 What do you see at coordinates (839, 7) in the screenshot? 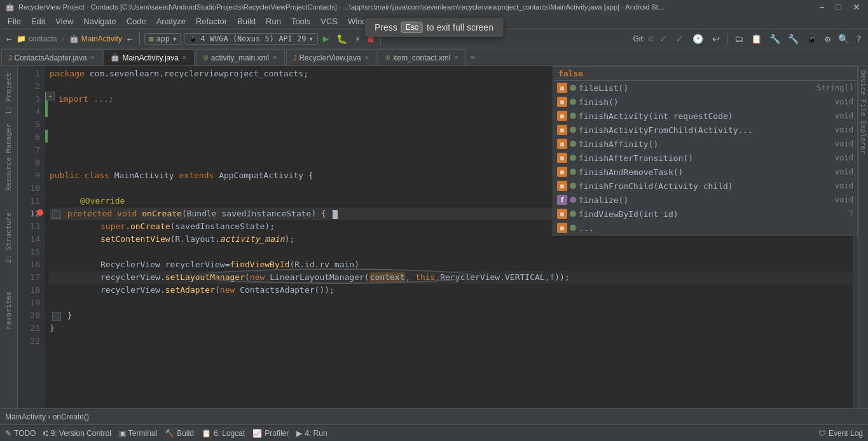
I see `title-bar-controls: − □ ✕` at bounding box center [839, 7].